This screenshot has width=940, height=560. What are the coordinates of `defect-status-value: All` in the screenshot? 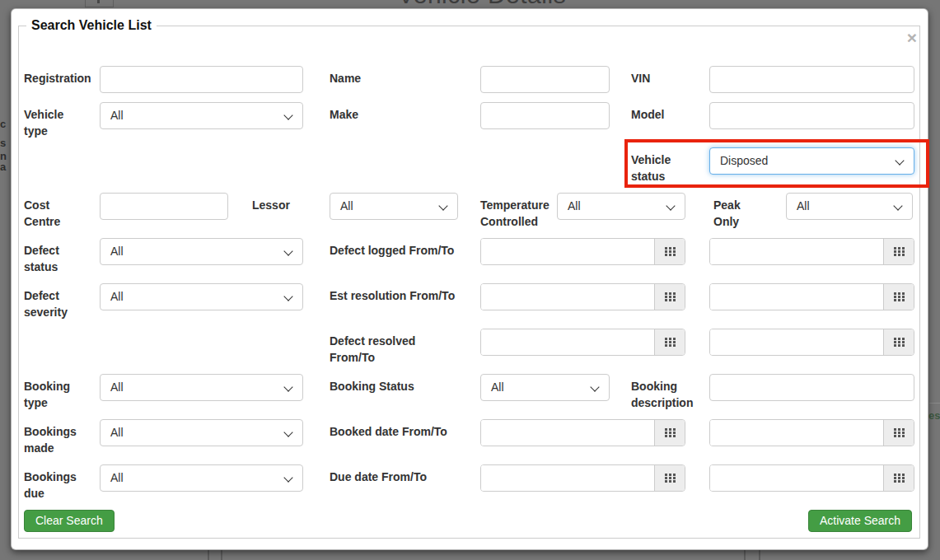 It's located at (201, 252).